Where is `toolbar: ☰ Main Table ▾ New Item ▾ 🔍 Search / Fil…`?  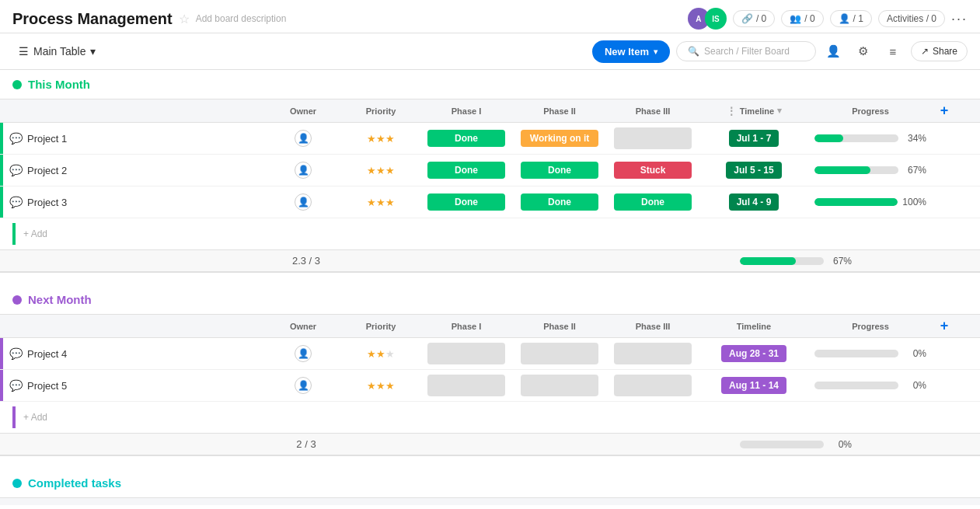 toolbar: ☰ Main Table ▾ New Item ▾ 🔍 Search / Fil… is located at coordinates (490, 51).